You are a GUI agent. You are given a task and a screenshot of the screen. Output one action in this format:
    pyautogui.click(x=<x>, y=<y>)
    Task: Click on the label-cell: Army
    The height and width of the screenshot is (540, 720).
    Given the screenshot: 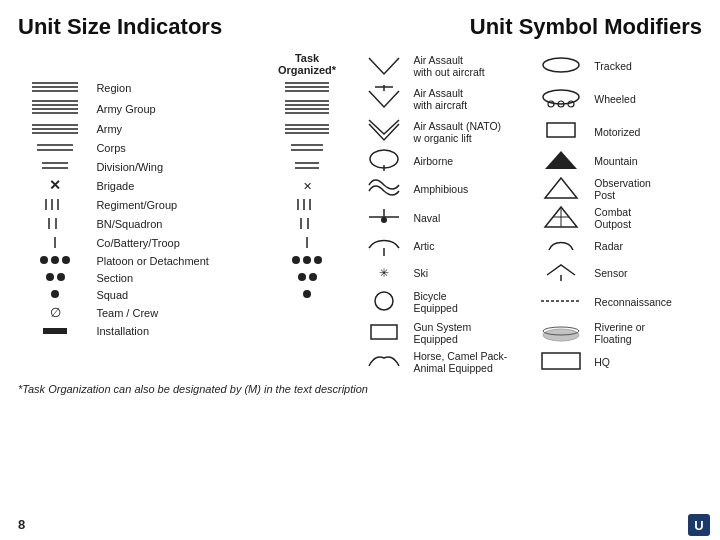 What is the action you would take?
    pyautogui.click(x=179, y=128)
    